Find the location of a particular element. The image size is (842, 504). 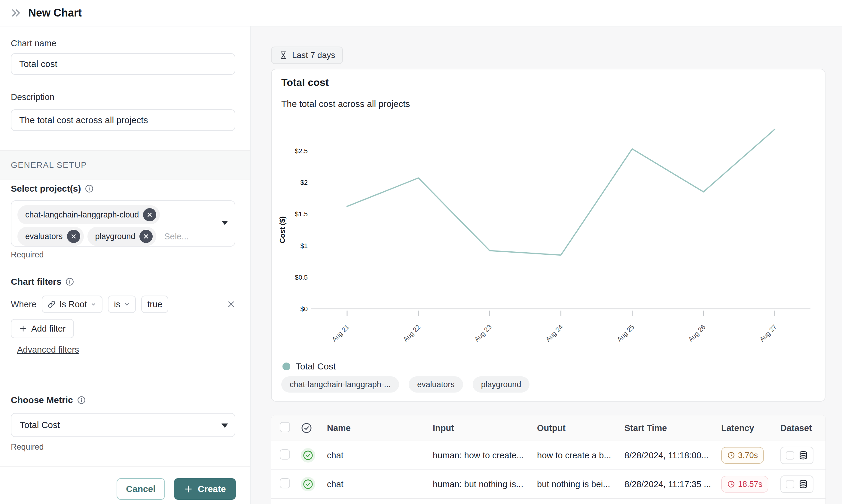

table-body: chat human: how to create... how to crea… is located at coordinates (548, 470).